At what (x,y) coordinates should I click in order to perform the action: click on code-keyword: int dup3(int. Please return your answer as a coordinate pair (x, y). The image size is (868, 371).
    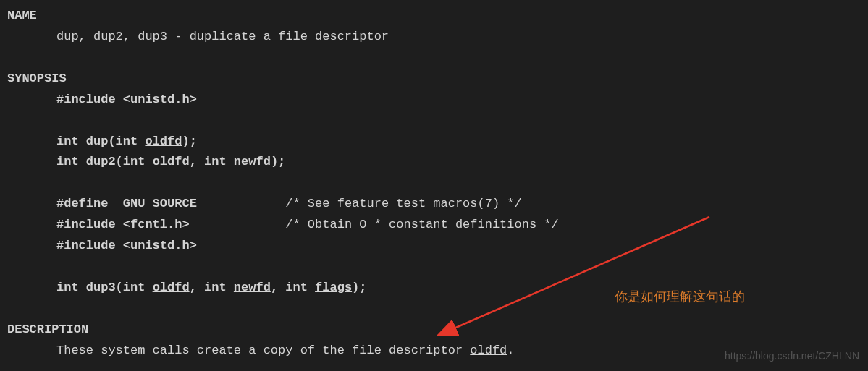
    Looking at the image, I should click on (104, 288).